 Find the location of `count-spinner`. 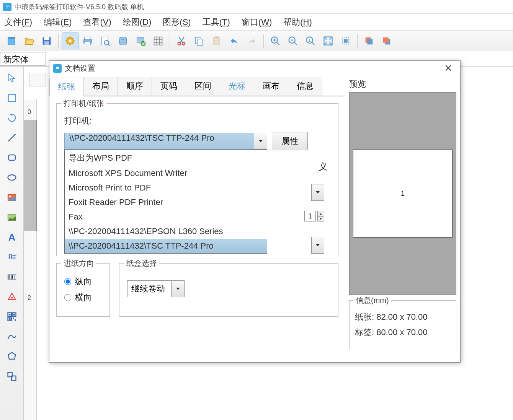

count-spinner is located at coordinates (310, 216).